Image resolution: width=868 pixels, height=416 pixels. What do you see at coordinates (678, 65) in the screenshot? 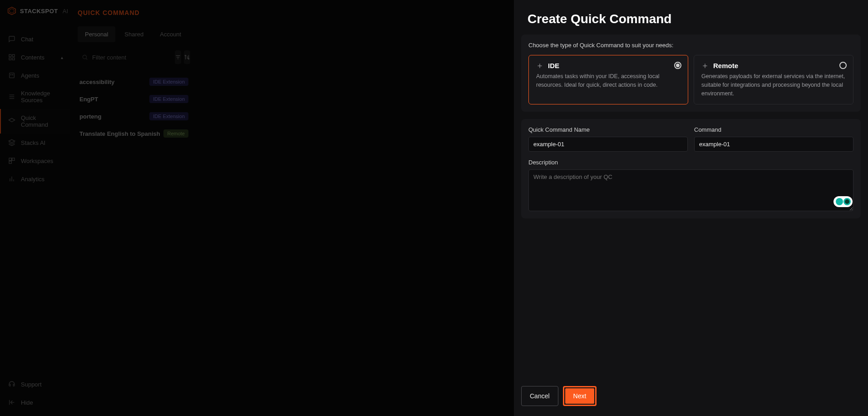
I see `radio-selected-icon` at bounding box center [678, 65].